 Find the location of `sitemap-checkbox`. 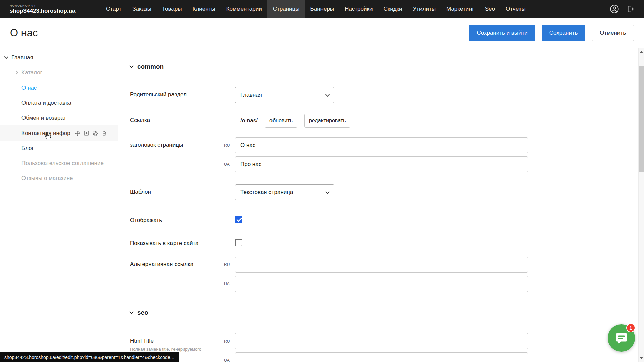

sitemap-checkbox is located at coordinates (239, 243).